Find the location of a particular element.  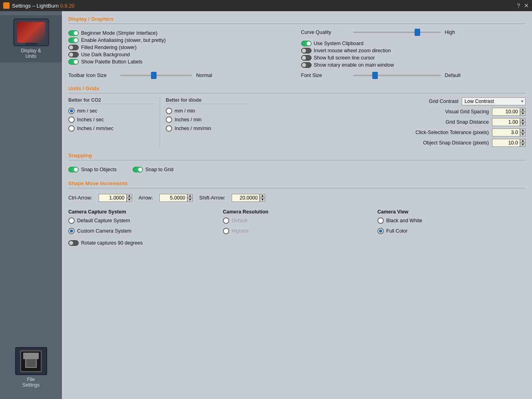

toggle-snap-objects is located at coordinates (73, 170).